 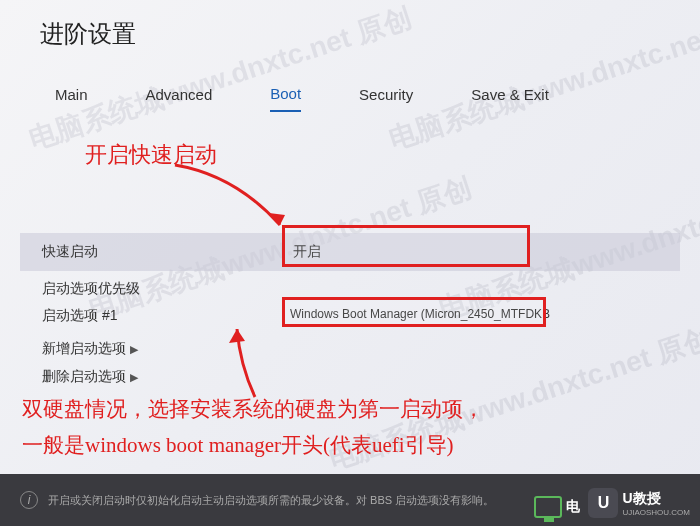 I want to click on add-boot-option-label: 新增启动选项, so click(x=84, y=349).